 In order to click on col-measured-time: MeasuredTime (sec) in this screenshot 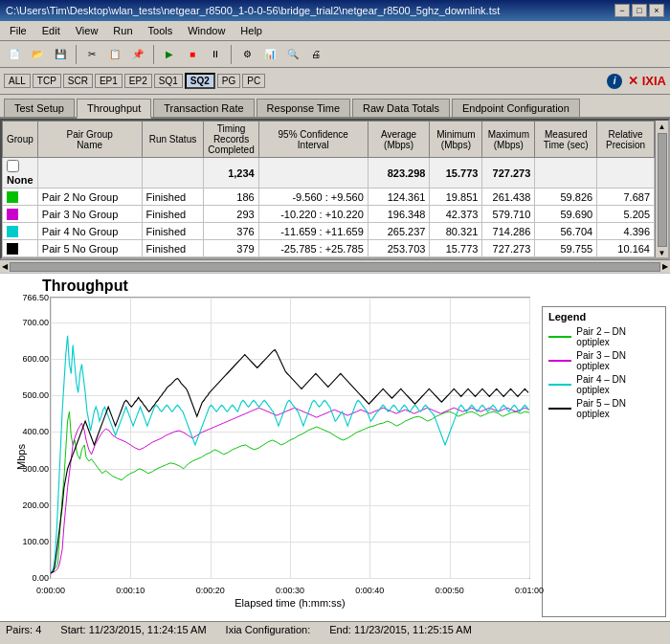, I will do `click(567, 140)`.